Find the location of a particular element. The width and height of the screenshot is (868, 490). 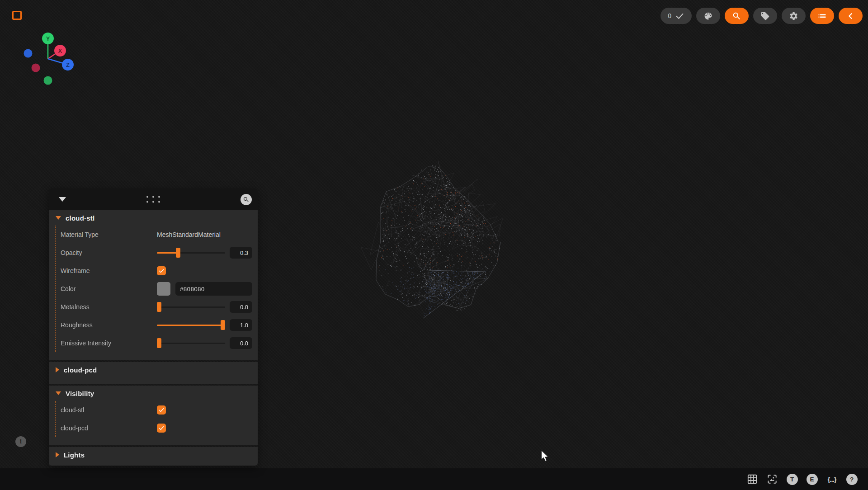

control-row: cloud-pcd is located at coordinates (156, 428).